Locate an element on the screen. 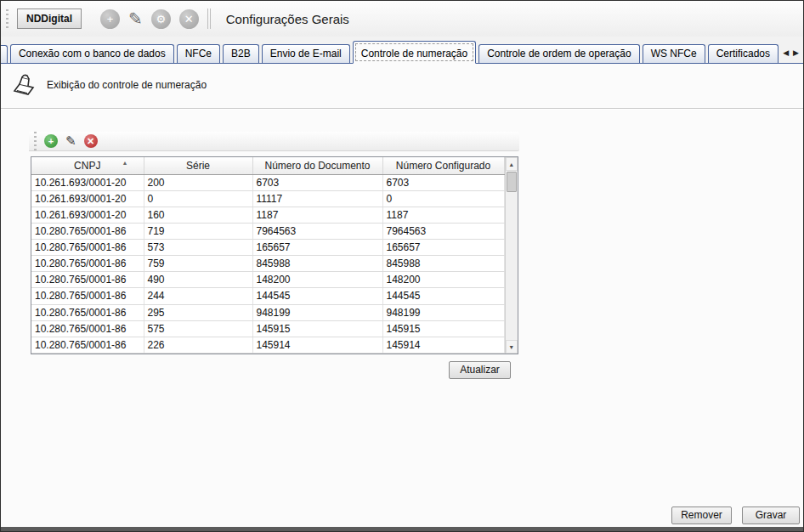 The width and height of the screenshot is (804, 532). tab-scroll-right-icon: ▶ is located at coordinates (796, 53).